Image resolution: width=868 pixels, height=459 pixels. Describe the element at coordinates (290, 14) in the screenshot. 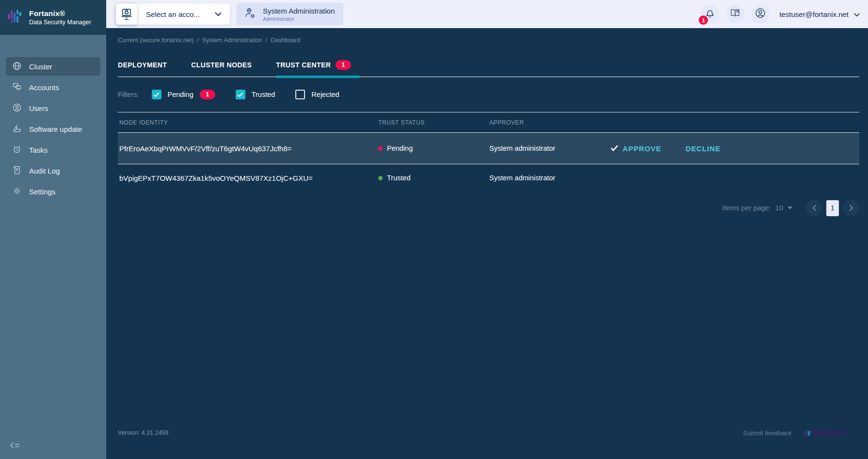

I see `system-administration-chip: System Administration Administrator` at that location.